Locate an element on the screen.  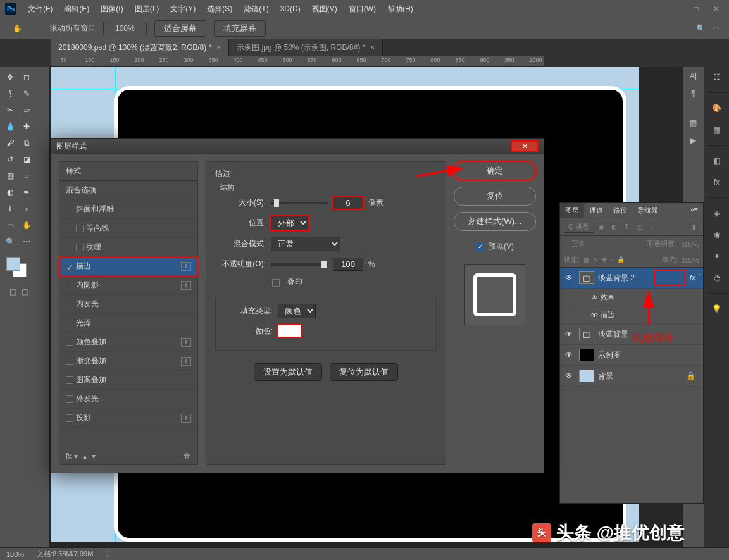
stroke-color-swatch is located at coordinates (290, 331).